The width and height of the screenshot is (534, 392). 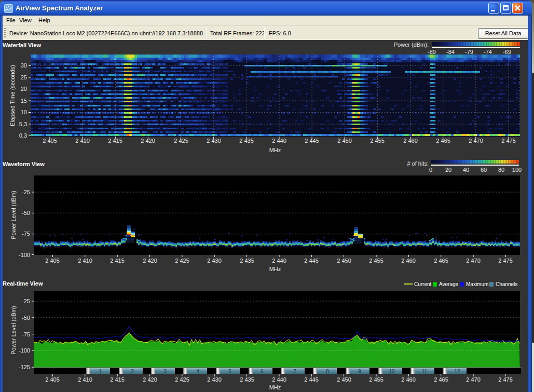 I want to click on svg-text: 10, so click(x=392, y=372).